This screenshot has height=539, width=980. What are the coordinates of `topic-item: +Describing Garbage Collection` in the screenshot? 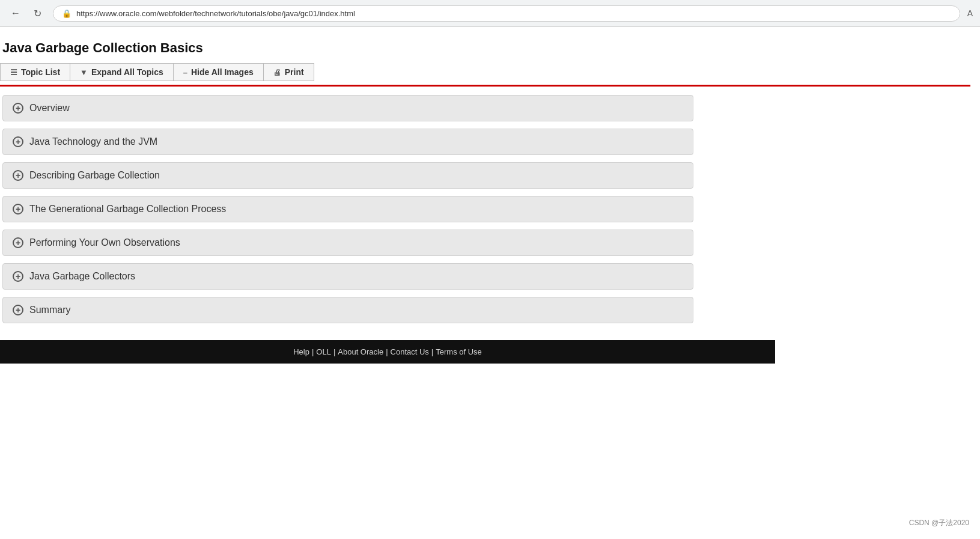 It's located at (348, 175).